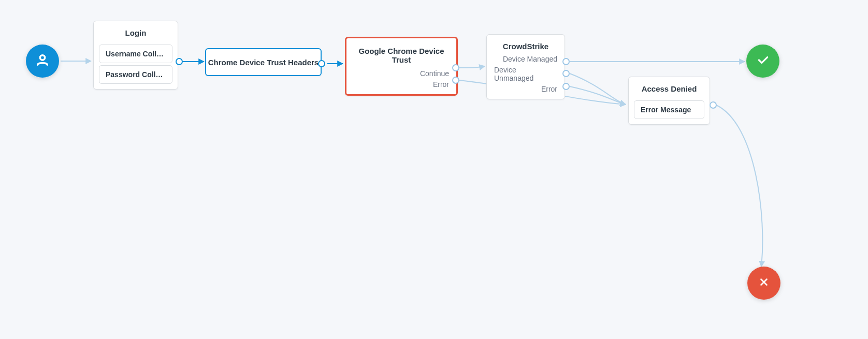 Image resolution: width=868 pixels, height=339 pixels. I want to click on node-login: Login Username Colle… Password Collec…, so click(136, 55).